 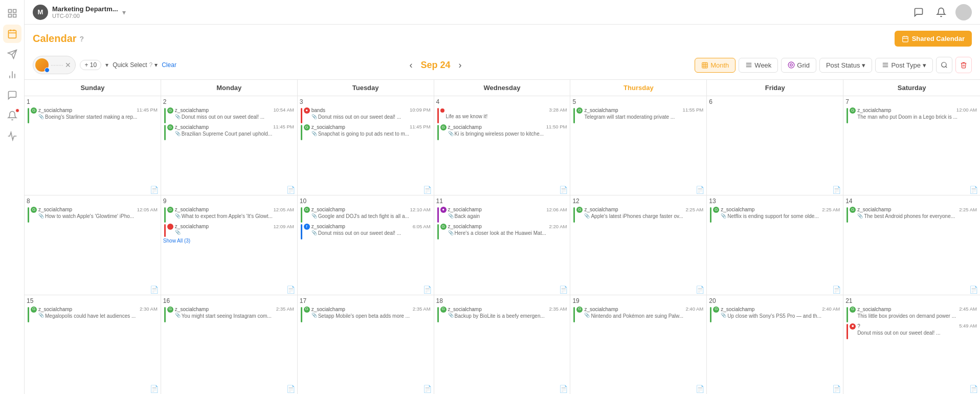 What do you see at coordinates (12, 75) in the screenshot?
I see `sidebar-item-analytics` at bounding box center [12, 75].